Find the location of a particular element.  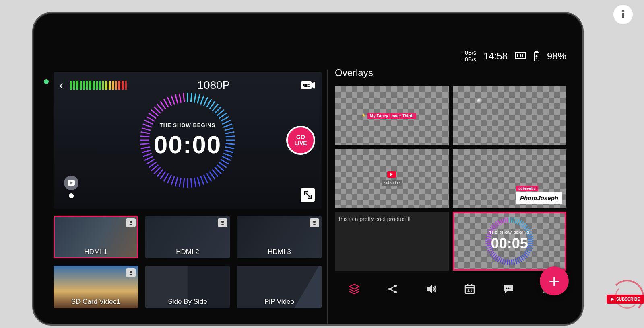

nav-overlays-icon is located at coordinates (354, 289).